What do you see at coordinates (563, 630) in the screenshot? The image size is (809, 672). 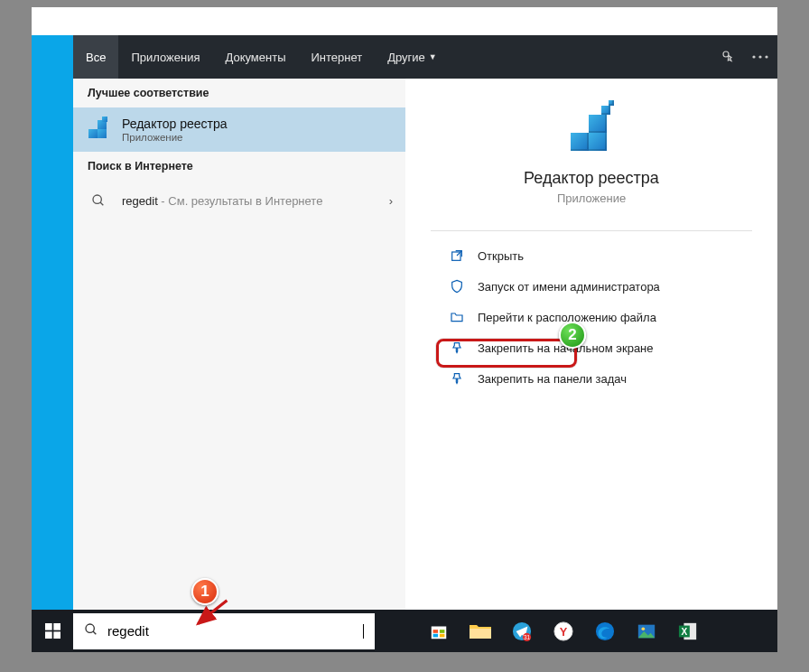 I see `taskbar-apps: 31 Y X` at bounding box center [563, 630].